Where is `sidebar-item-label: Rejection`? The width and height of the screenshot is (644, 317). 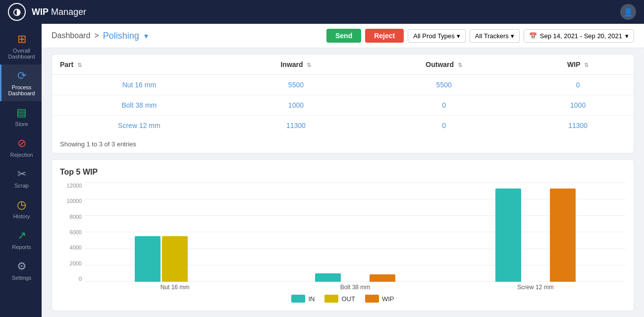 sidebar-item-label: Rejection is located at coordinates (22, 155).